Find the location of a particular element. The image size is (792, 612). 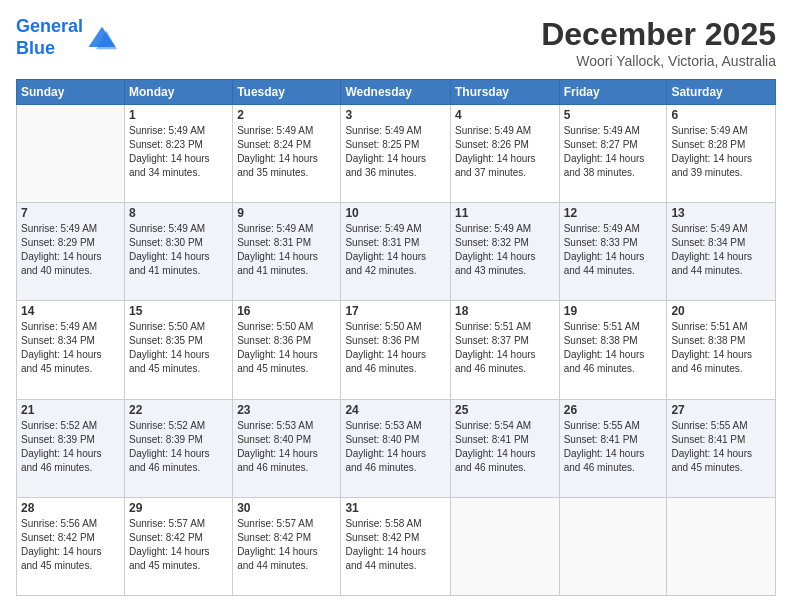

table-row: 18Sunrise: 5:51 AM Sunset: 8:37 PM Dayli… is located at coordinates (504, 350).